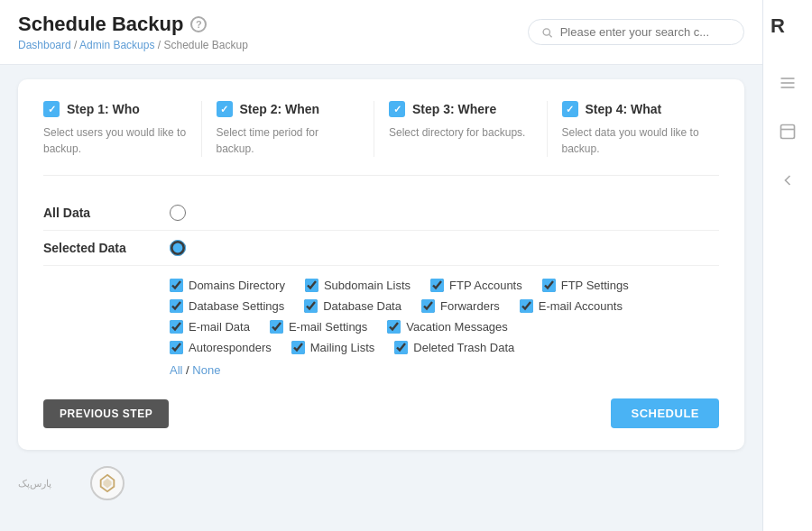 This screenshot has width=812, height=531. What do you see at coordinates (178, 213) in the screenshot?
I see `all-data-radio` at bounding box center [178, 213].